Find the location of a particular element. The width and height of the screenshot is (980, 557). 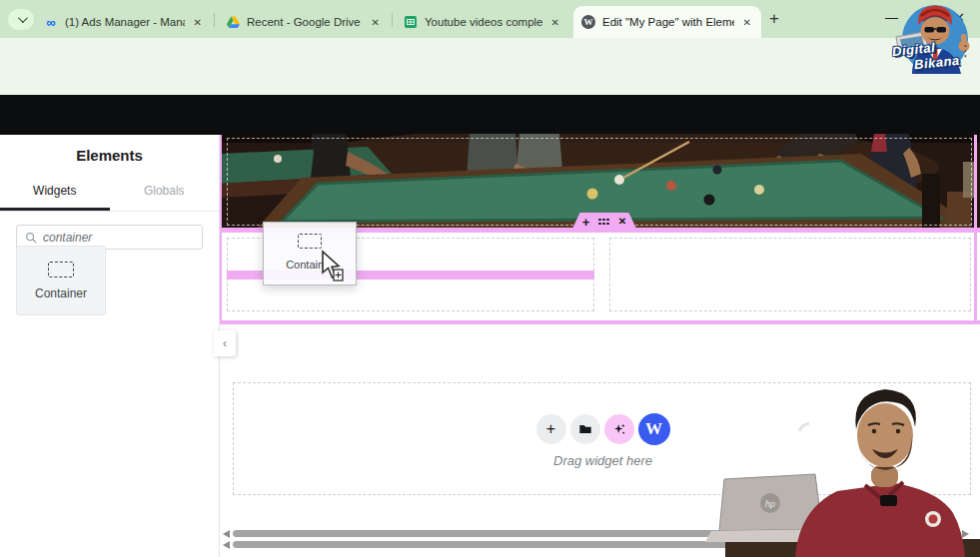

browser-toolbar: ← → ↻ startupsabha.com/wp-admin/post.php… is located at coordinates (490, 55).